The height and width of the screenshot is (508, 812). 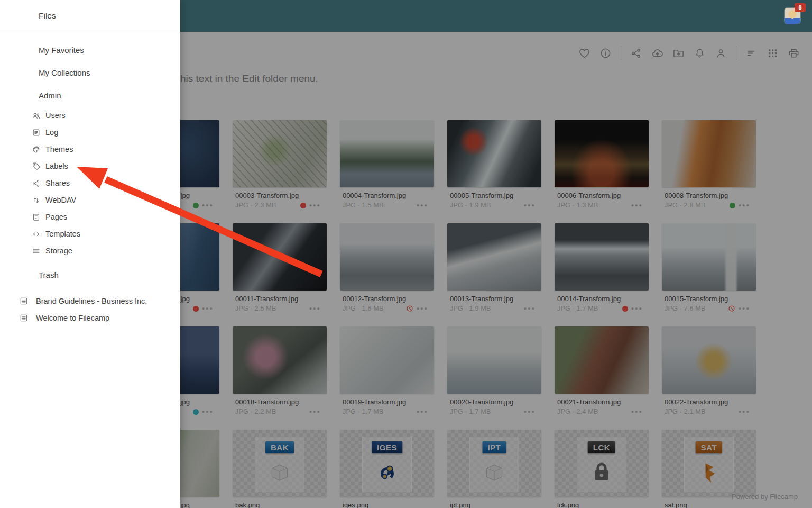 I want to click on notification-badge: 8, so click(x=800, y=7).